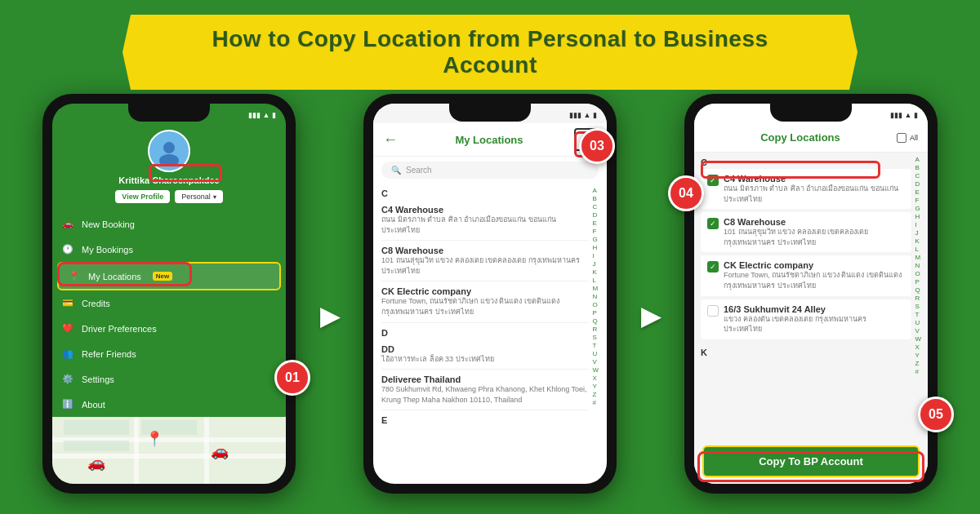 This screenshot has width=980, height=514. What do you see at coordinates (914, 138) in the screenshot?
I see `all-label: All` at bounding box center [914, 138].